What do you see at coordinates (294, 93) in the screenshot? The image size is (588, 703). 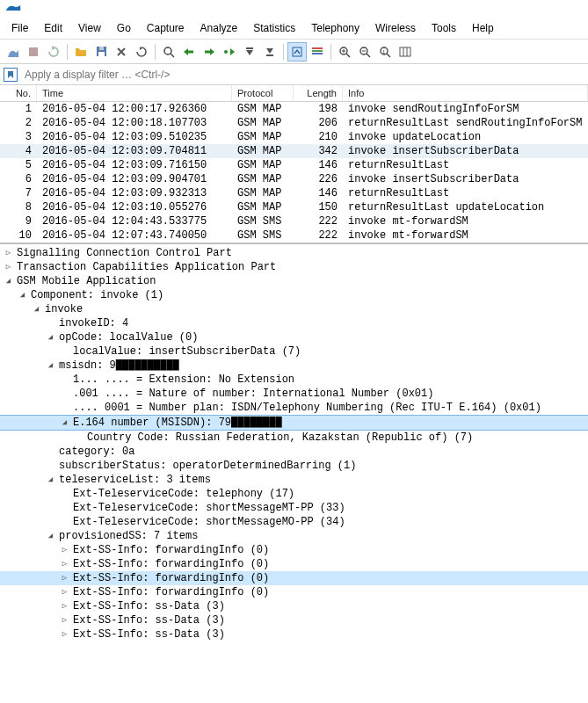 I see `packet-list-header: No. Time Protocol Length Info` at bounding box center [294, 93].